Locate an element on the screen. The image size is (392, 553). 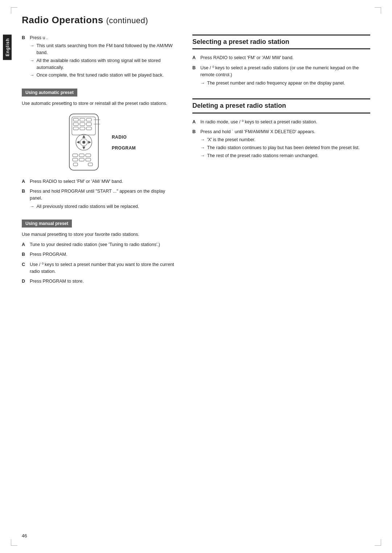
step-a-auto: A Press RADIO to select 'FM' or 'AM/ MW'… is located at coordinates (100, 181).